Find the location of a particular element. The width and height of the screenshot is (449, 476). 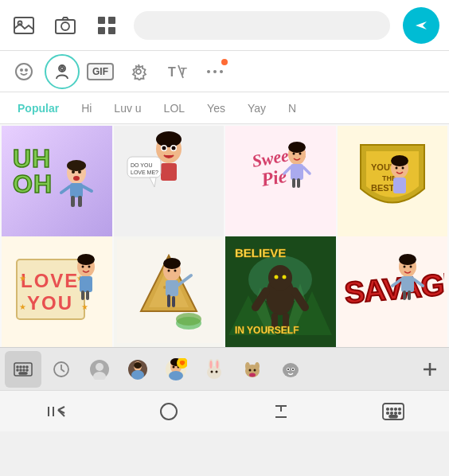

camera-icon is located at coordinates (65, 25).